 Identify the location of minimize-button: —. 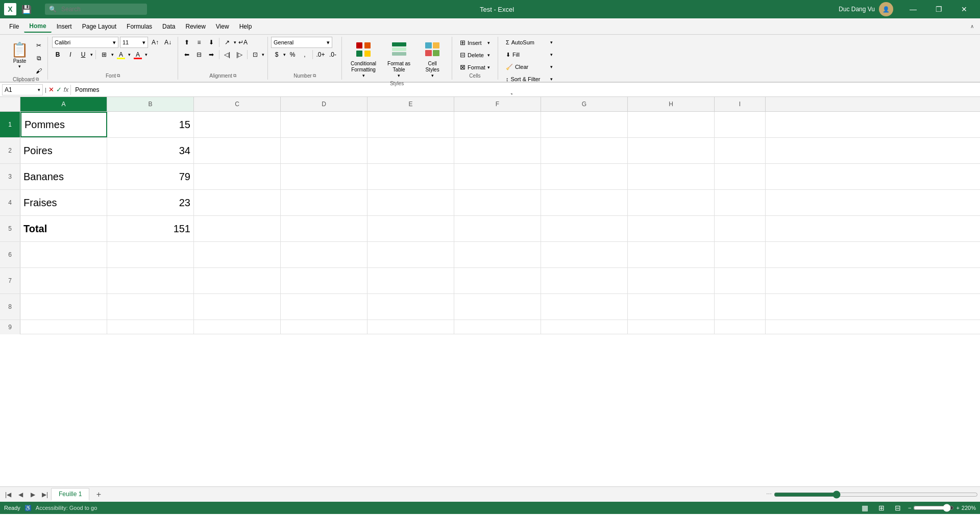
(913, 9).